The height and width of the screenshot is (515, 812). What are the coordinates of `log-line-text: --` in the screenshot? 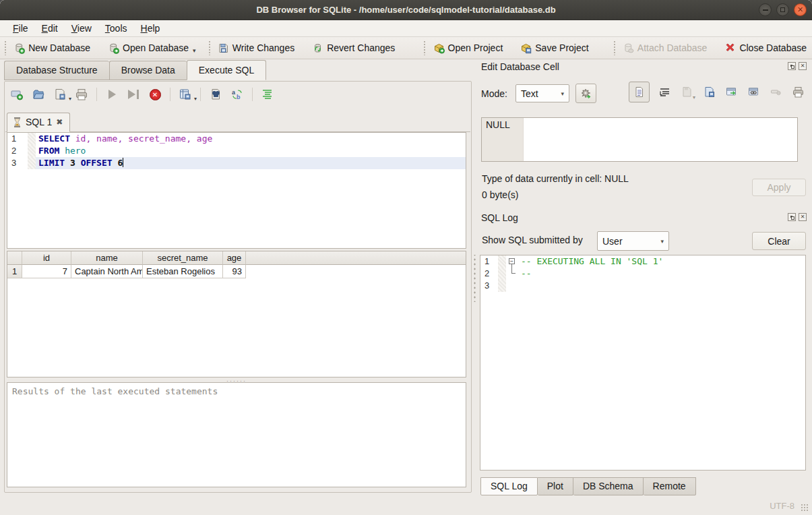 It's located at (662, 274).